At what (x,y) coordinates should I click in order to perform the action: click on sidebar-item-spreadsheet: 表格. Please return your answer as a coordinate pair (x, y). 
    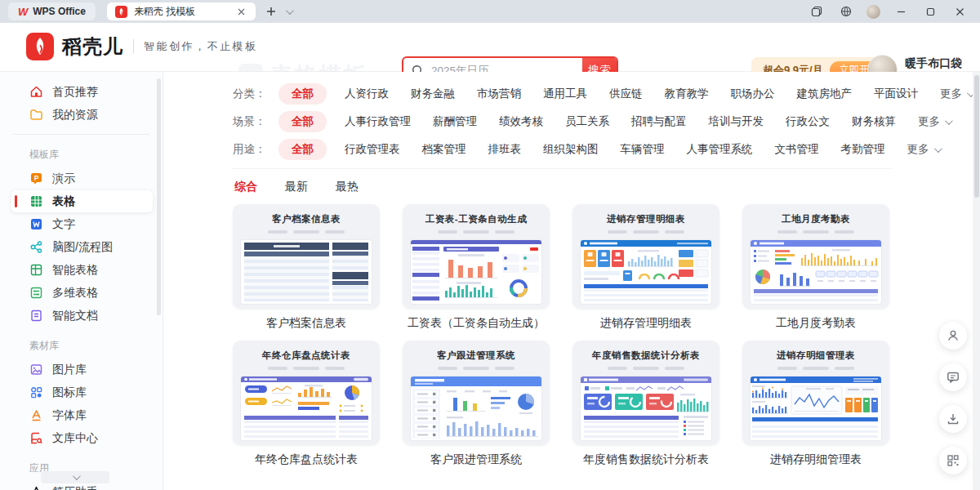
    Looking at the image, I should click on (82, 201).